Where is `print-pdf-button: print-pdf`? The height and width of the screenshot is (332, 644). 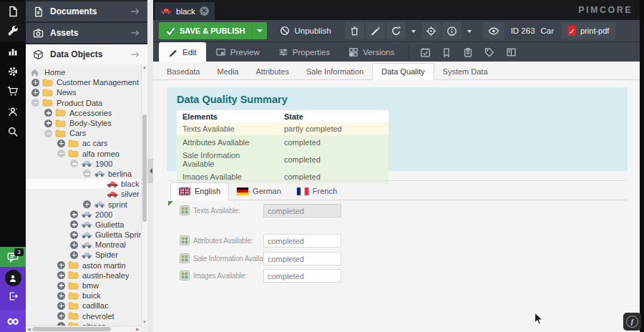
print-pdf-button: print-pdf is located at coordinates (588, 31).